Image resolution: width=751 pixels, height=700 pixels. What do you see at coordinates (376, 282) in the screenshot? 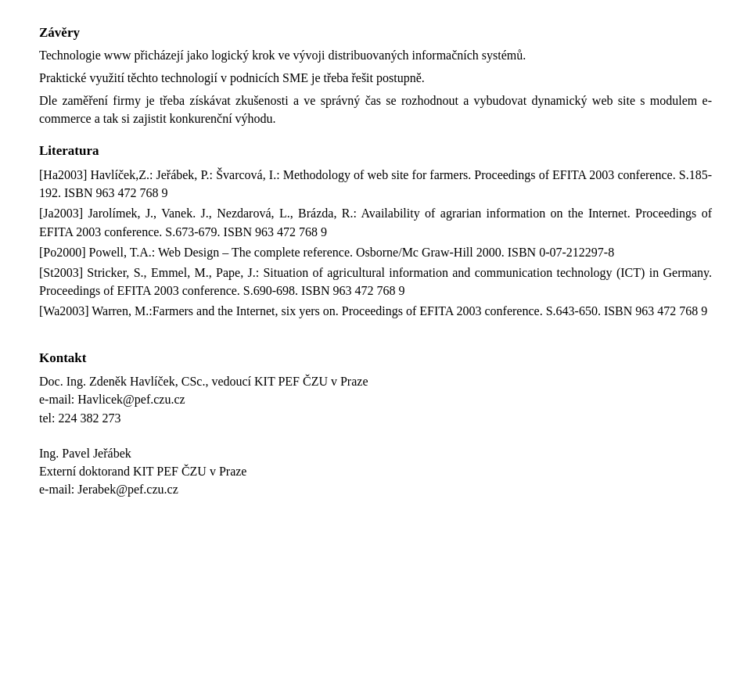
I see `list-item: [St2003] Stricker, S., Emmel, M., Pape, …` at bounding box center [376, 282].